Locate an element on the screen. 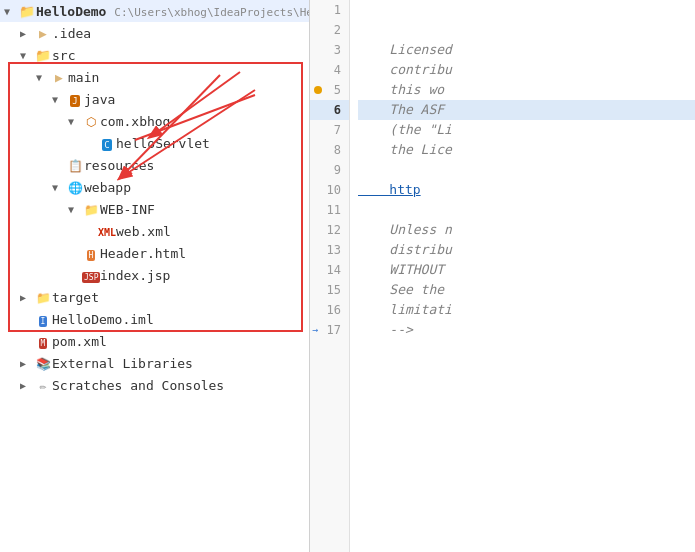  code-line-6: The ASF is located at coordinates (526, 110).